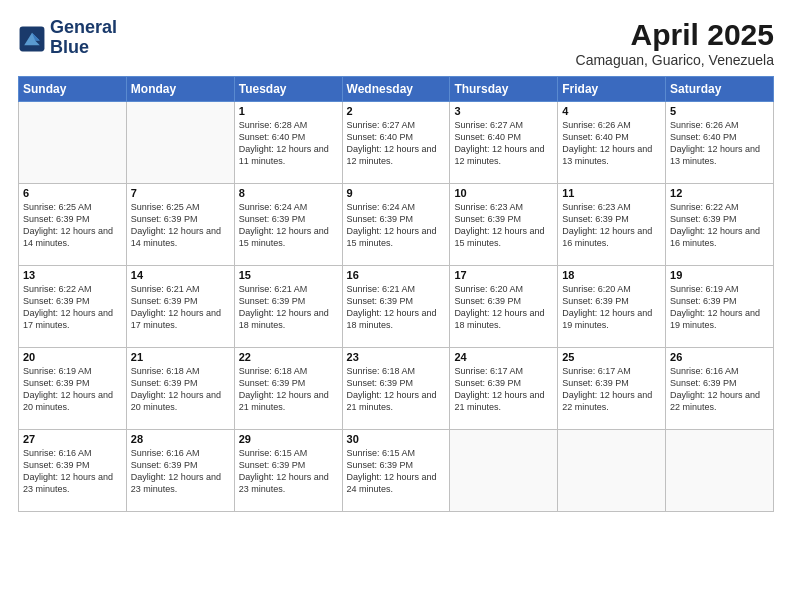 This screenshot has width=792, height=612. Describe the element at coordinates (720, 225) in the screenshot. I see `calendar-cell: 12Sunrise: 6:22 AMSunset: 6:39 PMDayligh…` at that location.